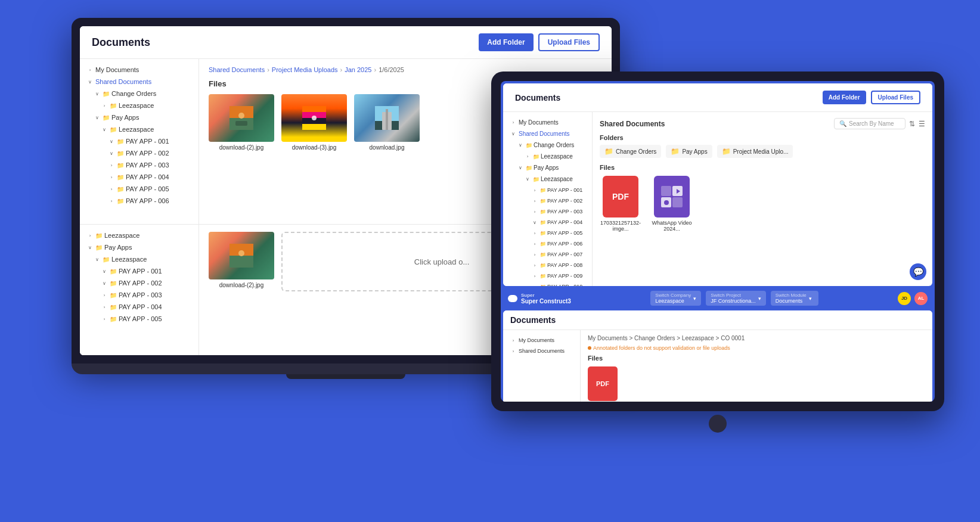 Image resolution: width=980 pixels, height=522 pixels. Describe the element at coordinates (139, 165) in the screenshot. I see `sidebar-item-pay-app-003: › 📁 PAY APP - 003` at that location.